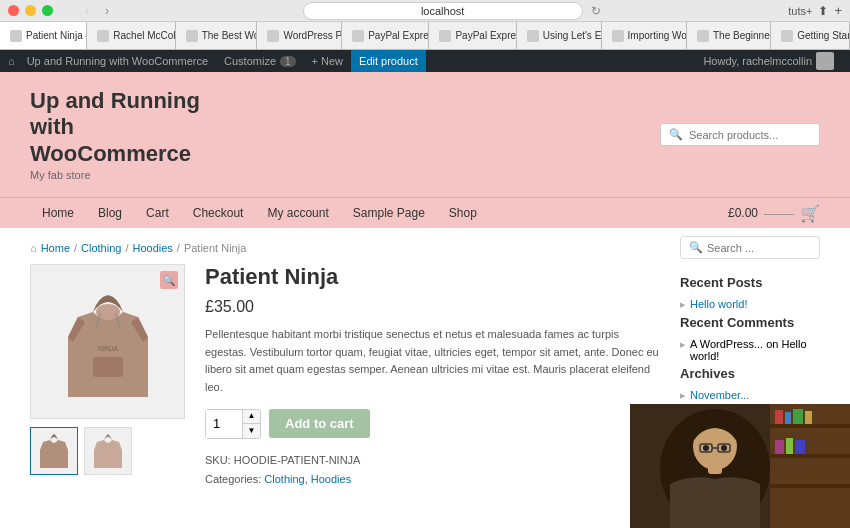 The width and height of the screenshot is (850, 528). Describe the element at coordinates (58, 213) in the screenshot. I see `nav-home: Home` at that location.